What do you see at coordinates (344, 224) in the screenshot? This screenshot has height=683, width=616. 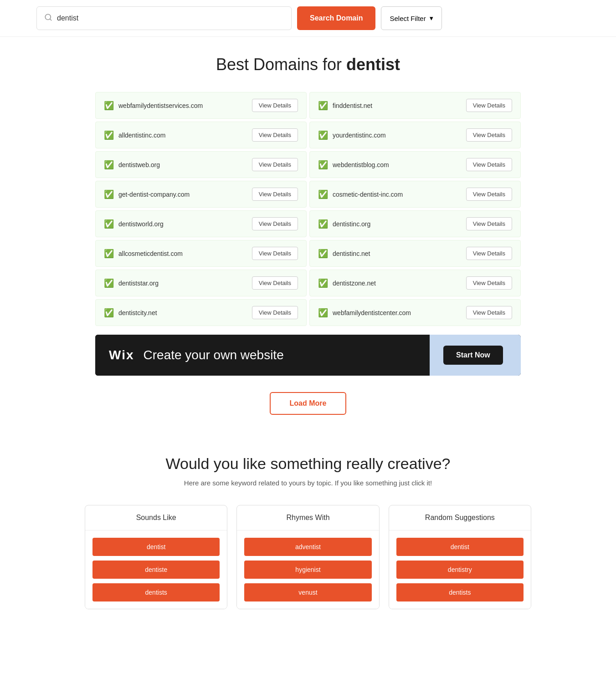 I see `domain-left: ✅ dentistinc.org` at bounding box center [344, 224].